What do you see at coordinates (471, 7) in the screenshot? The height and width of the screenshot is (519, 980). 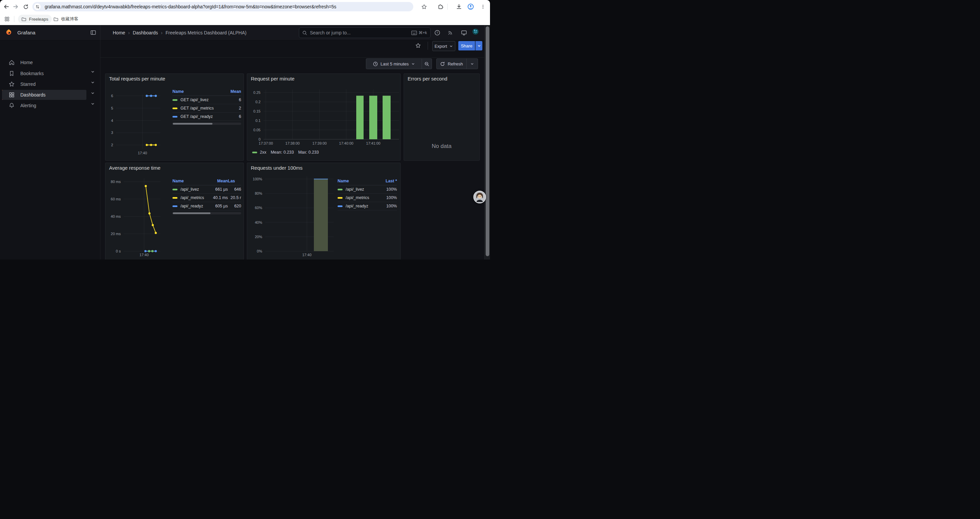 I see `profile-icon` at bounding box center [471, 7].